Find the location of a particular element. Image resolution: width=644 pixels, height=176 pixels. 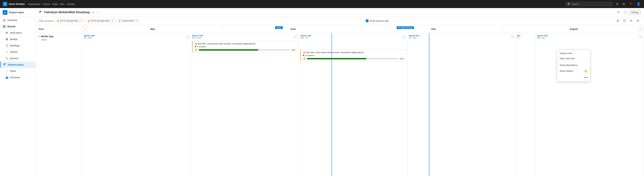

zoom-in-icon-btn is located at coordinates (638, 21).